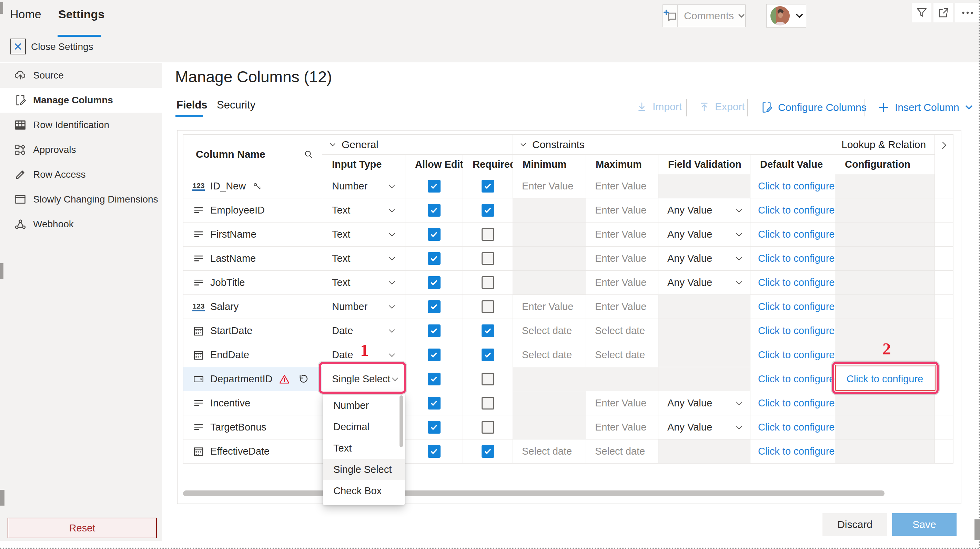 The height and width of the screenshot is (549, 980). I want to click on dropdown-scrollbar, so click(401, 421).